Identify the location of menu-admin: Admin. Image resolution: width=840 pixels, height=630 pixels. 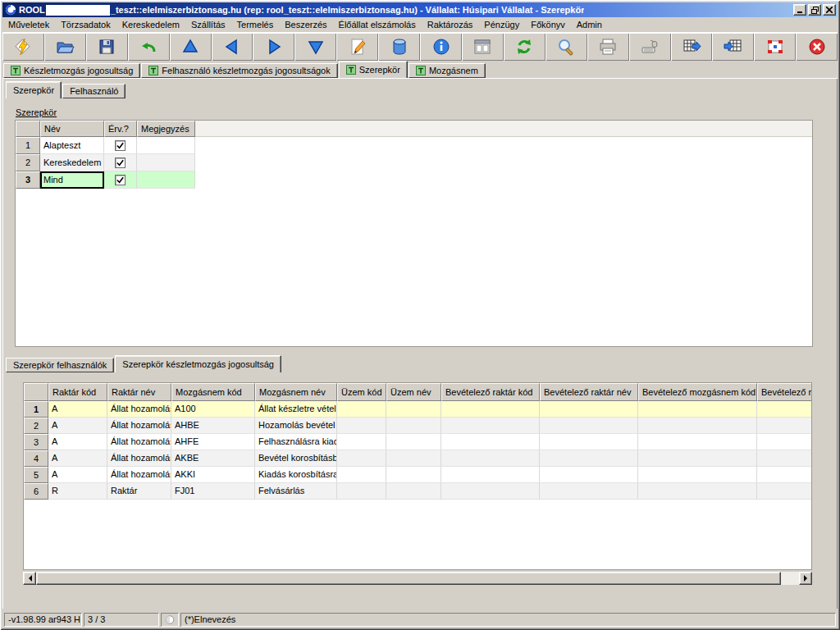
(589, 25).